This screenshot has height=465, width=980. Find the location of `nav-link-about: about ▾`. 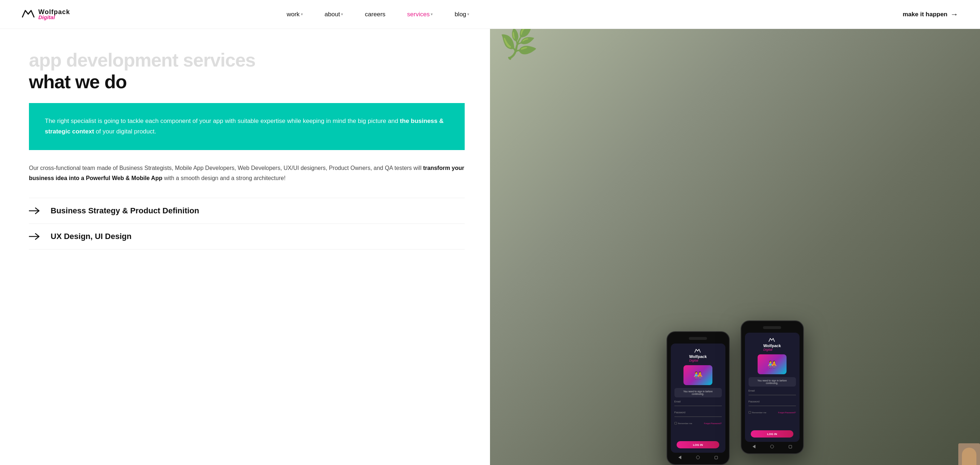

nav-link-about: about ▾ is located at coordinates (334, 14).